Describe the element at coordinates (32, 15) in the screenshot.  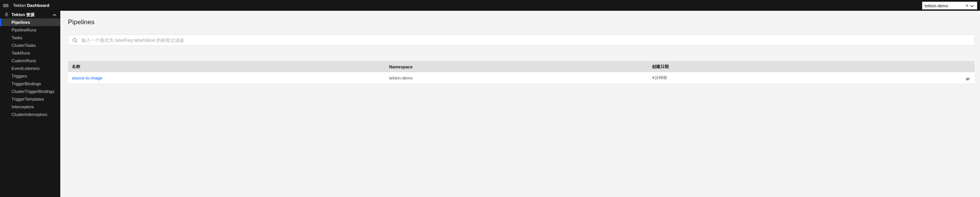
I see `sidebar-group-label: Tekton 资源` at that location.